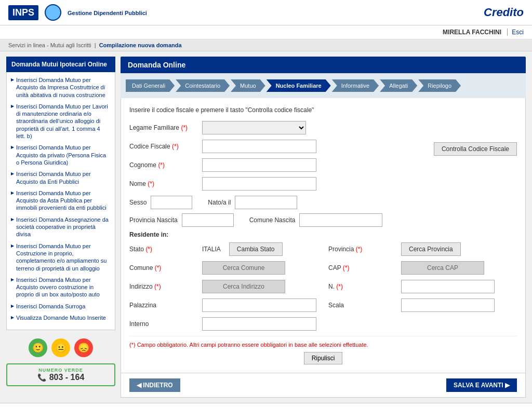 The height and width of the screenshot is (407, 532). Describe the element at coordinates (323, 65) in the screenshot. I see `content-title-bar: Domanda Online` at that location.